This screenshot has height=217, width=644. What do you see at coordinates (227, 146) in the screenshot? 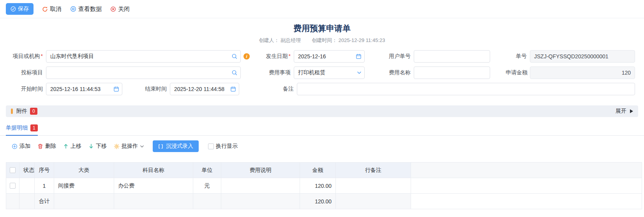
I see `wrap-display-label: 换行显示` at bounding box center [227, 146].